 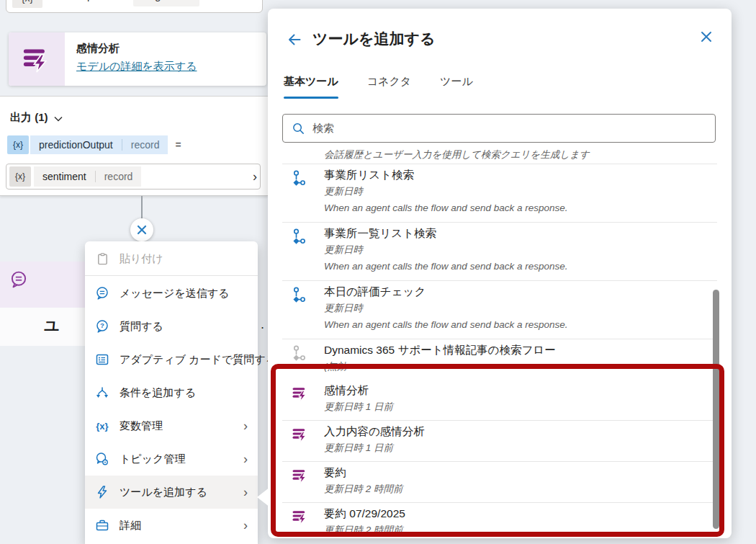 What do you see at coordinates (158, 1) in the screenshot?
I see `text-fragment: g` at bounding box center [158, 1].